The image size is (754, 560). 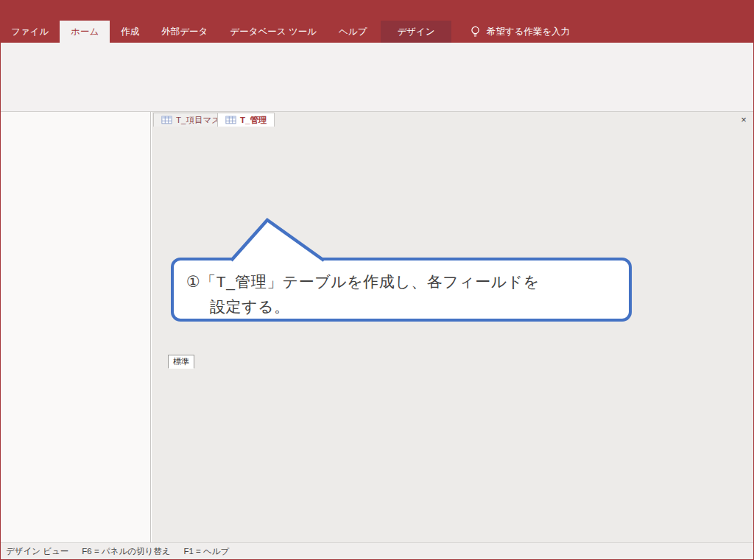 What do you see at coordinates (126, 552) in the screenshot?
I see `status-f6-hint: F6 = パネルの切り替え` at bounding box center [126, 552].